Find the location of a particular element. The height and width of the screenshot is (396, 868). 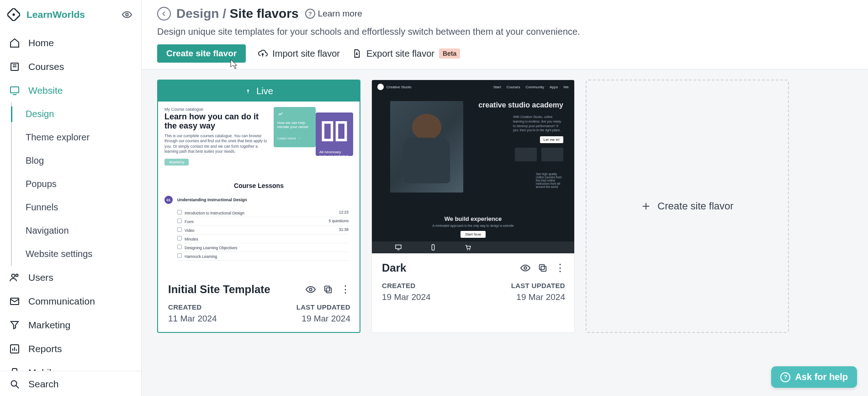

desktop-icon is located at coordinates (398, 247).